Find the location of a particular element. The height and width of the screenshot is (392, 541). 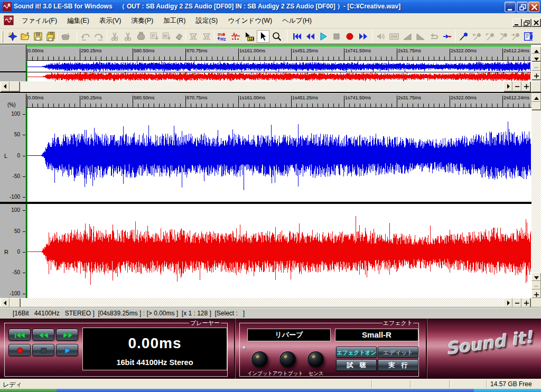

erase-icon is located at coordinates (179, 37).